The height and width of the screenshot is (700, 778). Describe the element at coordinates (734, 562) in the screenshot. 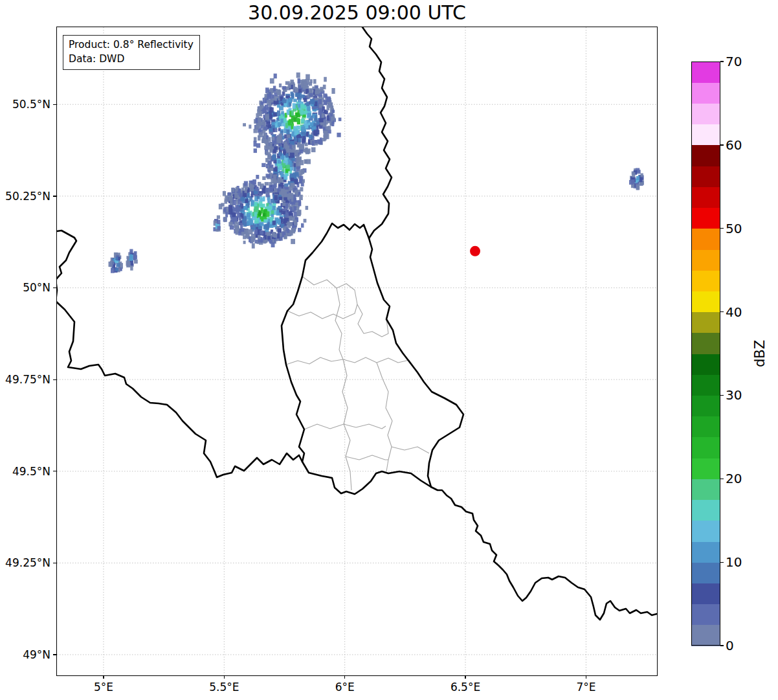

I see `colorbar-tick-label: 10` at that location.